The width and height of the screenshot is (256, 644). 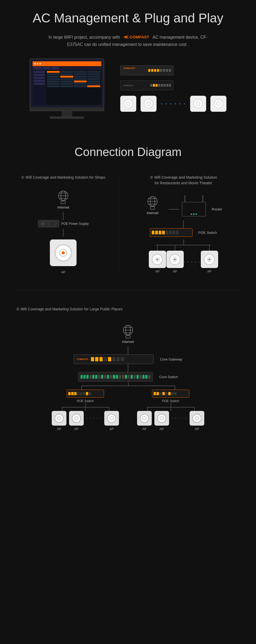 What do you see at coordinates (128, 359) in the screenshot?
I see `s3-gateway-row: COMFAST Core Gateway` at bounding box center [128, 359].